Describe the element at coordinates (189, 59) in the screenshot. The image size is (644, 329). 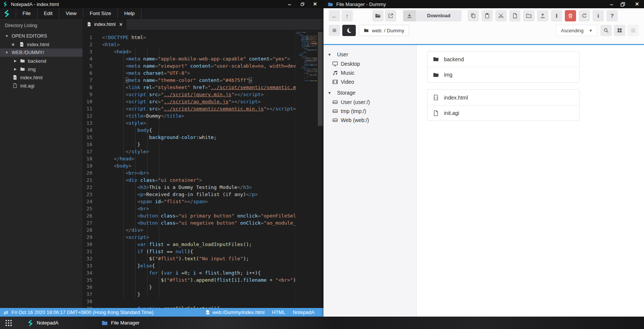
I see `code-line: 4 <meta name="apple-mobile-web-app-capab…` at that location.